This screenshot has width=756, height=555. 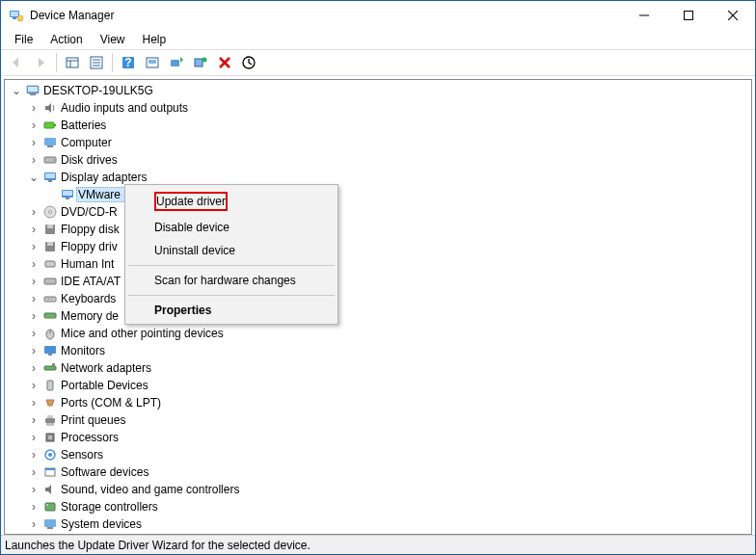 What do you see at coordinates (733, 15) in the screenshot?
I see `close-button` at bounding box center [733, 15].